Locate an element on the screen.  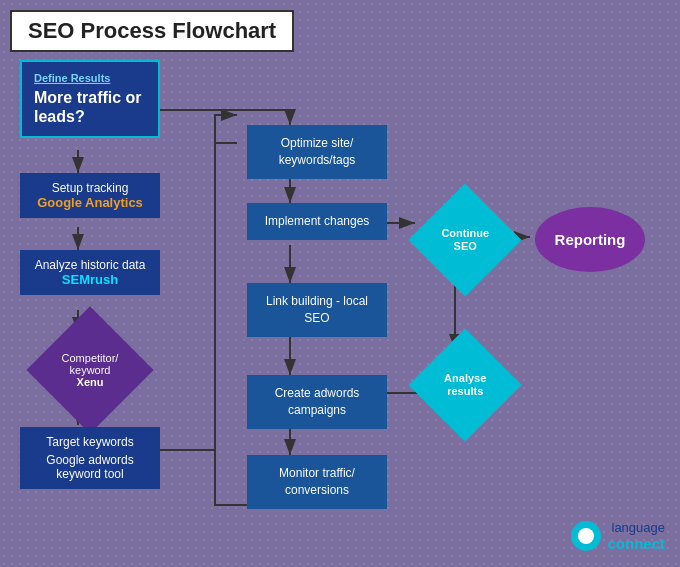
reporting-text: Reporting is located at coordinates (590, 240).